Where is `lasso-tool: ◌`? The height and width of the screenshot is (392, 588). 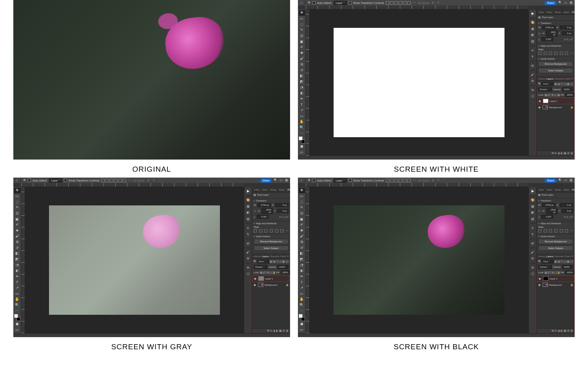
lasso-tool: ◌ is located at coordinates (302, 202).